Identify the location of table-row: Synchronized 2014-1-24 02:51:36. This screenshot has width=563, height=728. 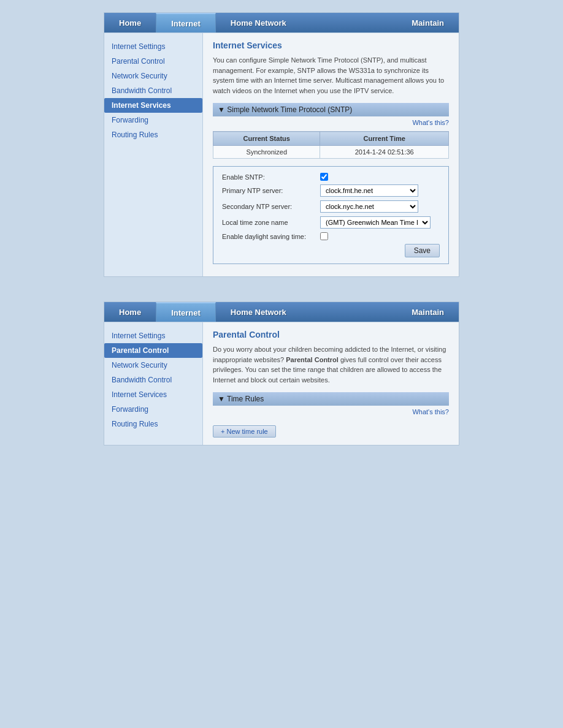
(331, 152).